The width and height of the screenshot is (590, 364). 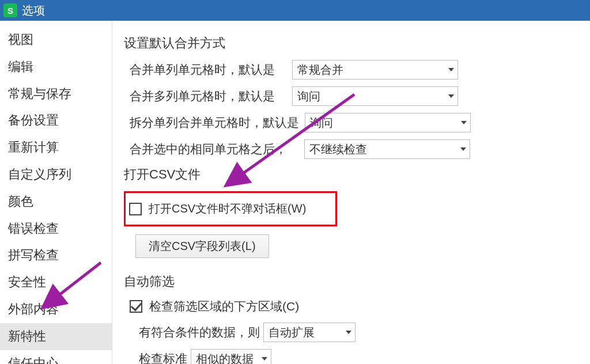 What do you see at coordinates (230, 208) in the screenshot?
I see `csv-highlight-box: 打开CSV文件时不弹对话框(W)` at bounding box center [230, 208].